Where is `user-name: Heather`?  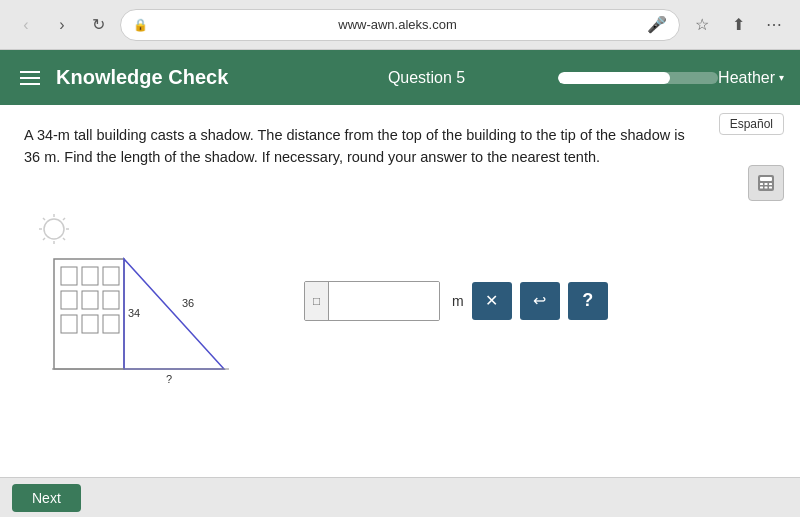
user-name: Heather is located at coordinates (746, 78).